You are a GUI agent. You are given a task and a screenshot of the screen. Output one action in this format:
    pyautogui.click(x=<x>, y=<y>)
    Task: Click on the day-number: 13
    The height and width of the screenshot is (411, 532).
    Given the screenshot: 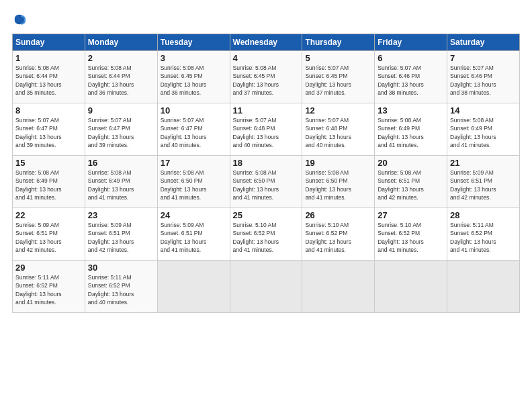 What is the action you would take?
    pyautogui.click(x=411, y=110)
    